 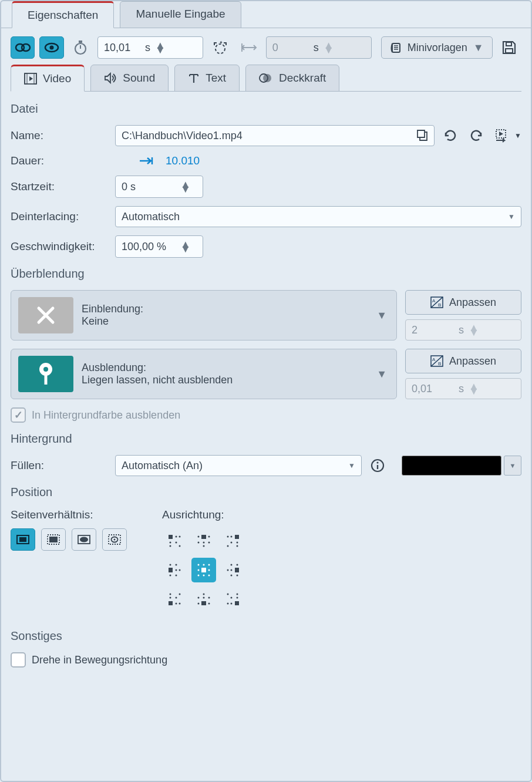 I want to click on duration-value: 10.010, so click(x=183, y=161).